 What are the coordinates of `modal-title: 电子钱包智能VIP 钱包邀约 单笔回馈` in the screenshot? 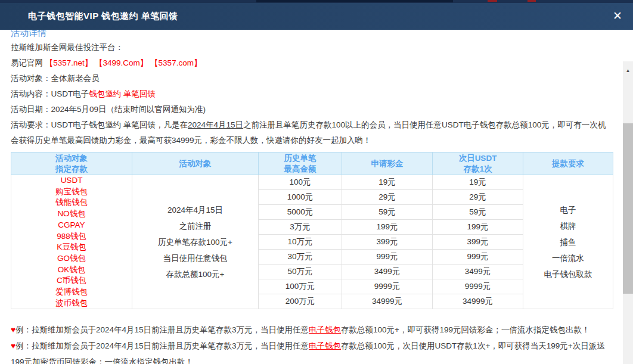 It's located at (89, 17).